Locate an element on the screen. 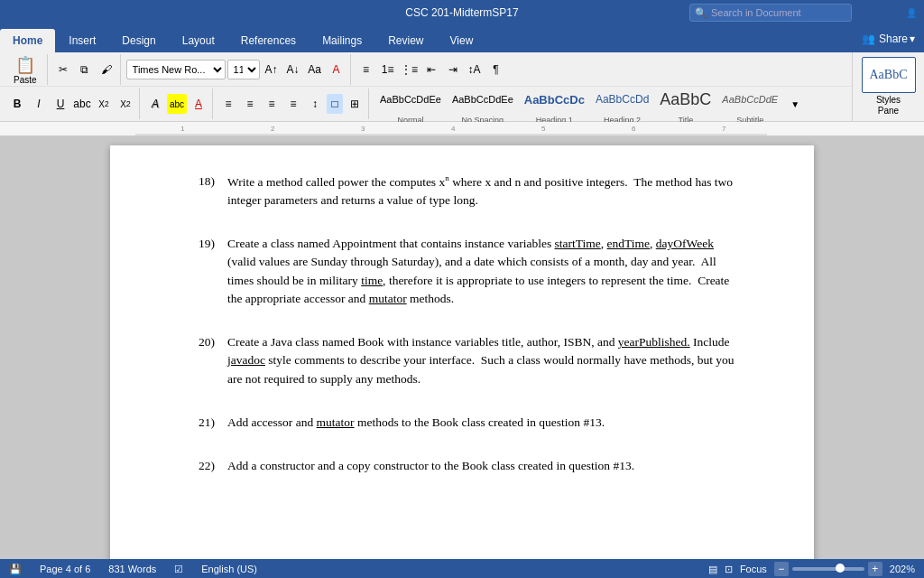 This screenshot has height=578, width=924. justify-button: ≡ is located at coordinates (293, 104).